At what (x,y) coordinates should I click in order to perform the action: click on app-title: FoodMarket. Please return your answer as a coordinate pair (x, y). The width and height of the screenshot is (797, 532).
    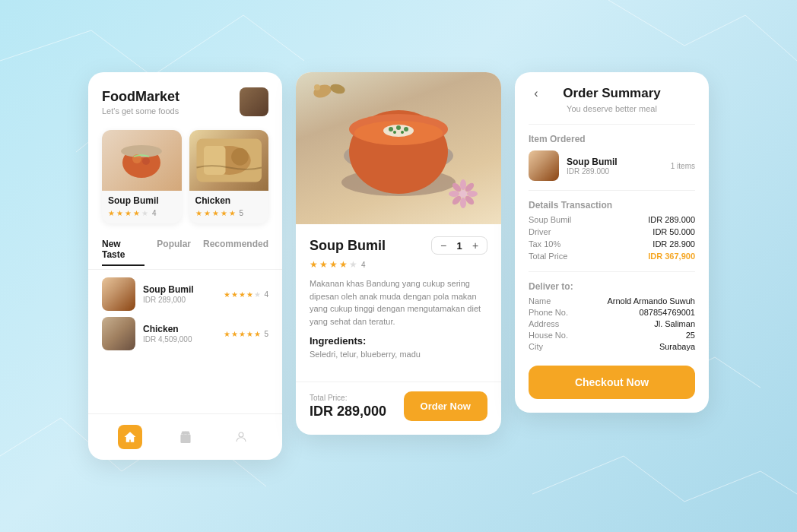
    Looking at the image, I should click on (141, 97).